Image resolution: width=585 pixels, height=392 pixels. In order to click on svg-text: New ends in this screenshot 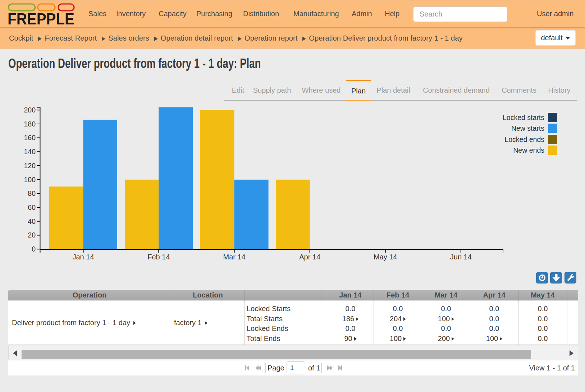, I will do `click(529, 150)`.